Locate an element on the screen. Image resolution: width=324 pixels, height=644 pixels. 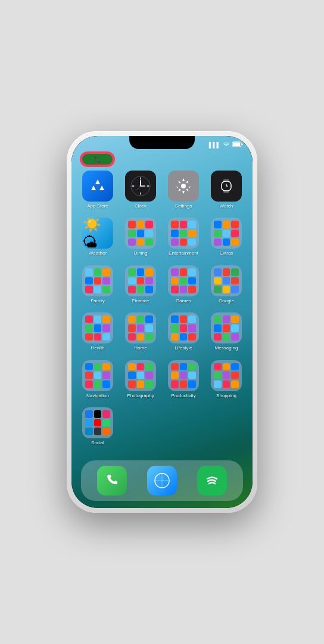
google-item: Google is located at coordinates (226, 287).